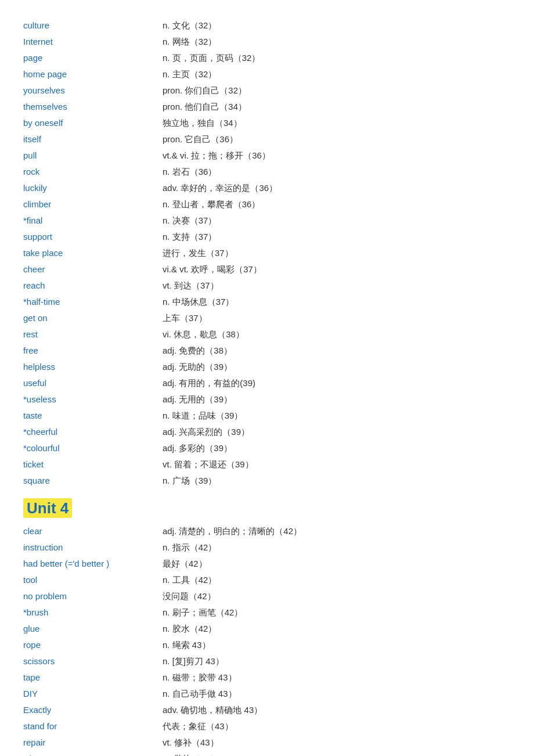 Image resolution: width=534 pixels, height=756 pixels. I want to click on word-english: clear, so click(93, 531).